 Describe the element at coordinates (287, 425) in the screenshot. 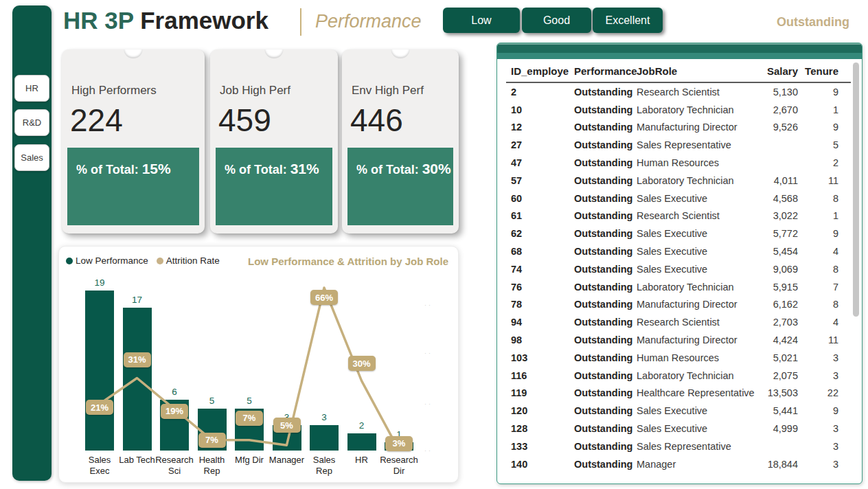

I see `line-data-label: 5%` at that location.